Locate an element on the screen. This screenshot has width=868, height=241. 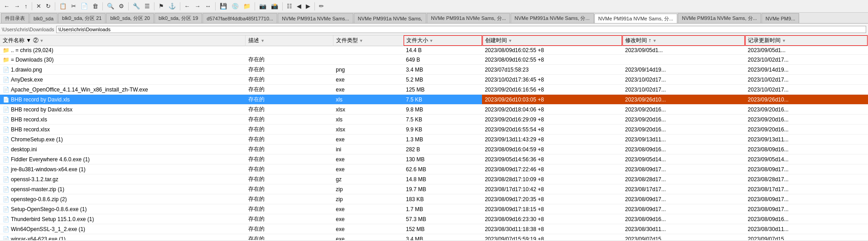
filter-icon-filetype: ▼ is located at coordinates (362, 41).